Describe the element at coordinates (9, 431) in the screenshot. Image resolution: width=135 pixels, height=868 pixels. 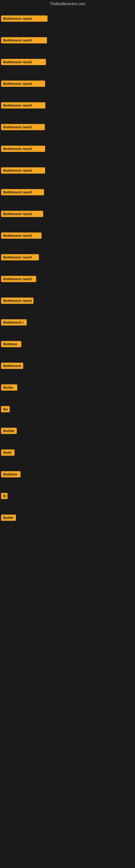
I see `bottleneck-badge: Bottler` at that location.